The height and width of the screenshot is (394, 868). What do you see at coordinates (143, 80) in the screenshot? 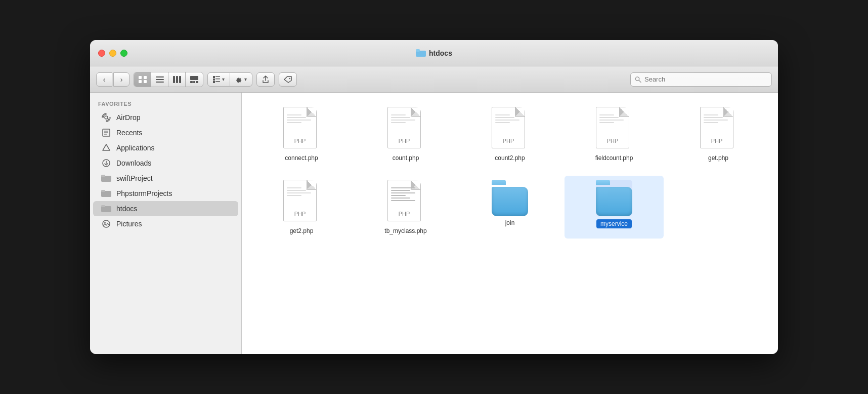
I see `icon-view-button` at bounding box center [143, 80].